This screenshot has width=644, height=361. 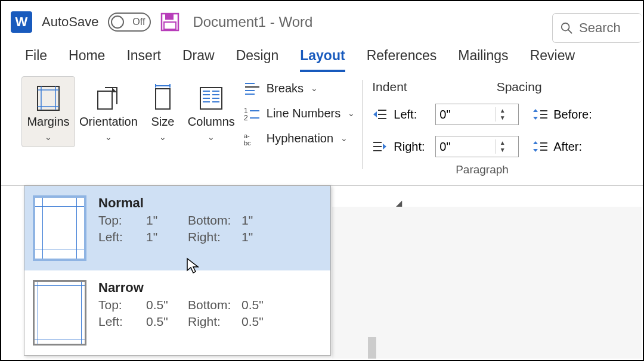 I want to click on tab-insert: Insert, so click(x=144, y=60).